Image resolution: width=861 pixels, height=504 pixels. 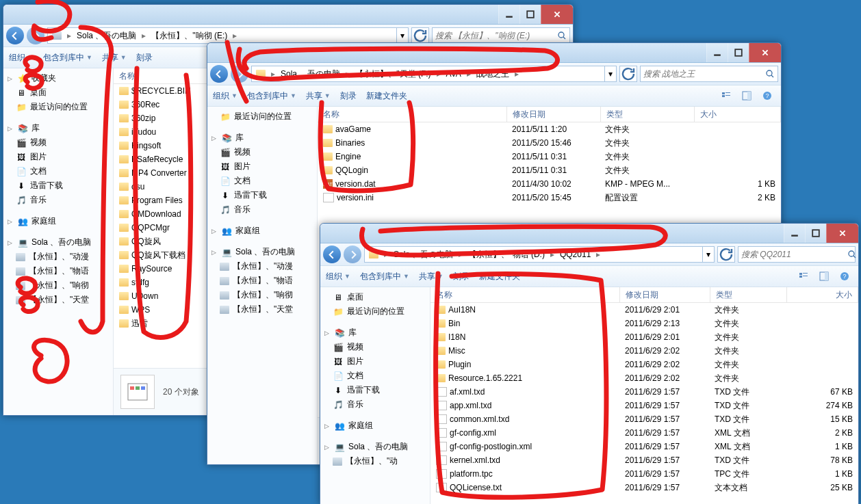 I want to click on list-item: Binaries2011/5/20 15:46文件夹, so click(x=549, y=143).